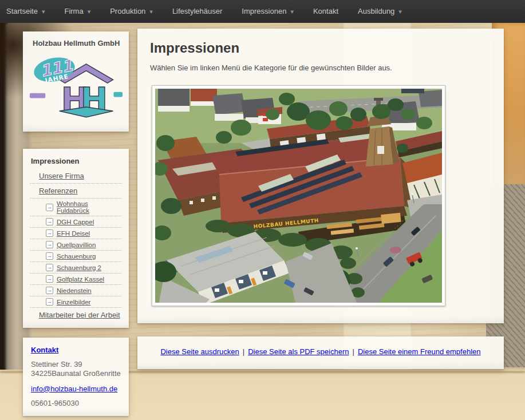 The width and height of the screenshot is (525, 420). Describe the element at coordinates (326, 11) in the screenshot. I see `nav-item-kontakt: Kontakt` at that location.